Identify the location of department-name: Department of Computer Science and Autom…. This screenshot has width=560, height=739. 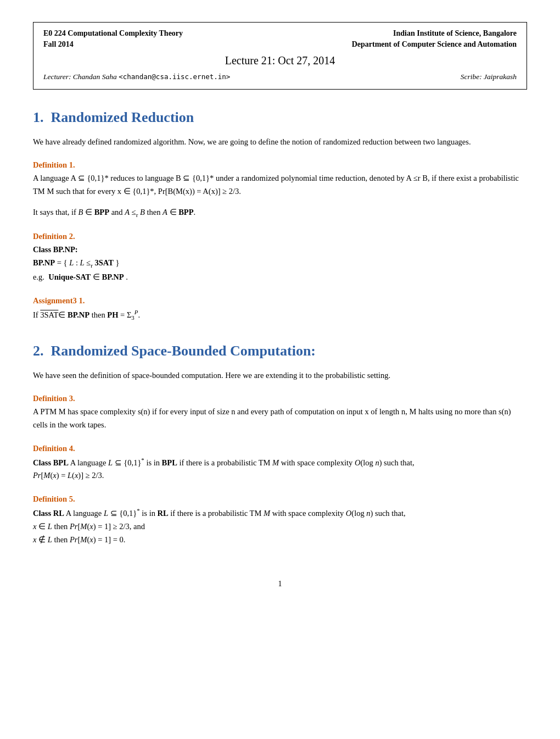
(434, 45).